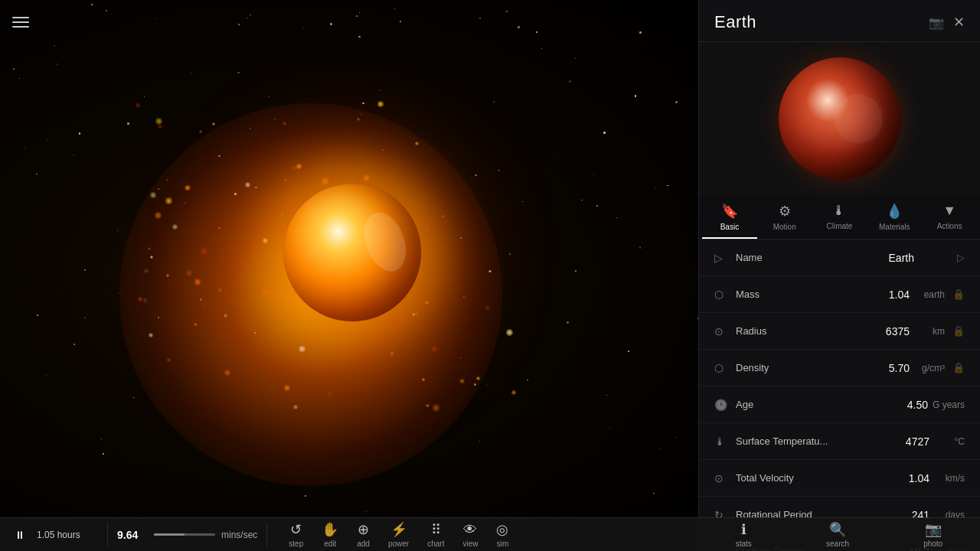 The image size is (980, 551). What do you see at coordinates (929, 295) in the screenshot?
I see `prop-unit-1: earth` at bounding box center [929, 295].